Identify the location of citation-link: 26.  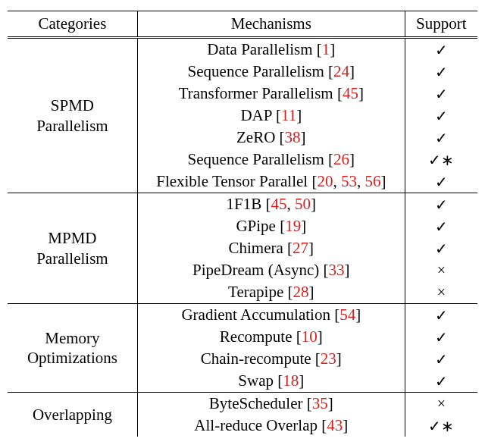
(341, 159).